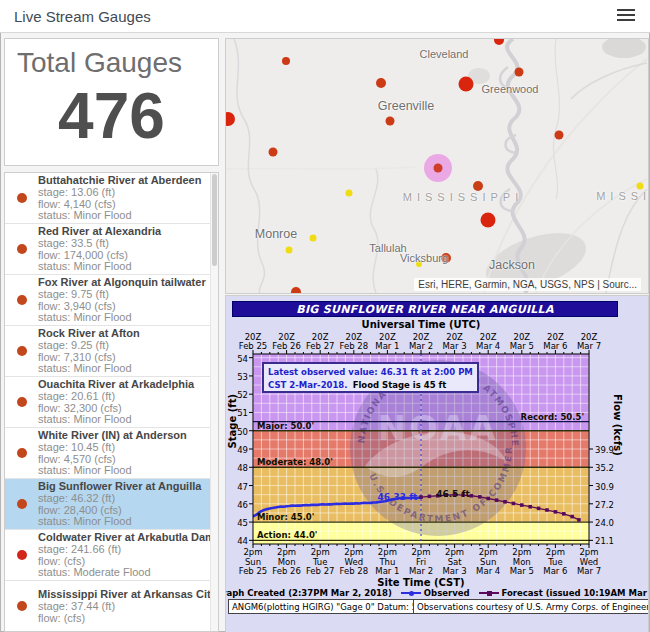  What do you see at coordinates (124, 249) in the screenshot?
I see `gauge-text: Red River at Alexandriastage: 33.5 (ft)f…` at bounding box center [124, 249].